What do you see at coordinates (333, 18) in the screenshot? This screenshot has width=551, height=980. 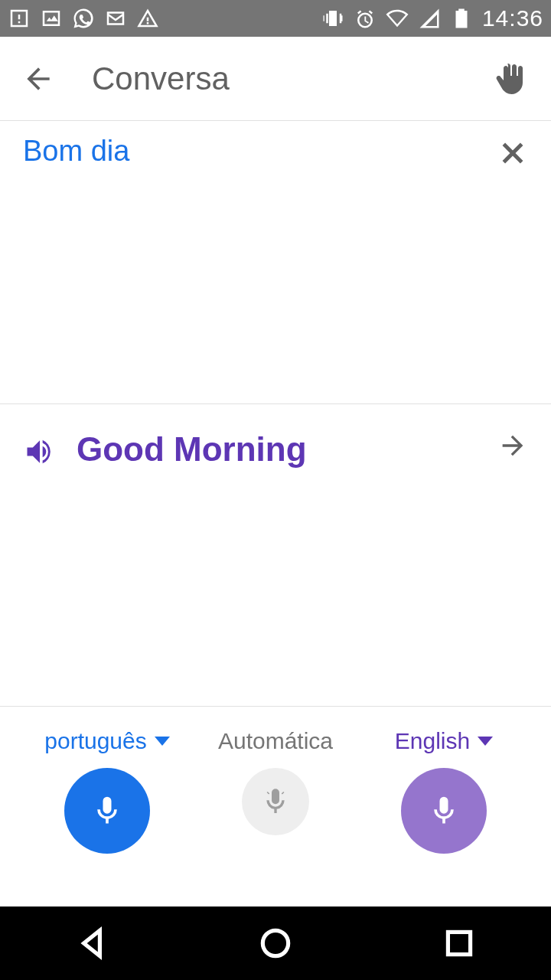 I see `vibrate-icon` at bounding box center [333, 18].